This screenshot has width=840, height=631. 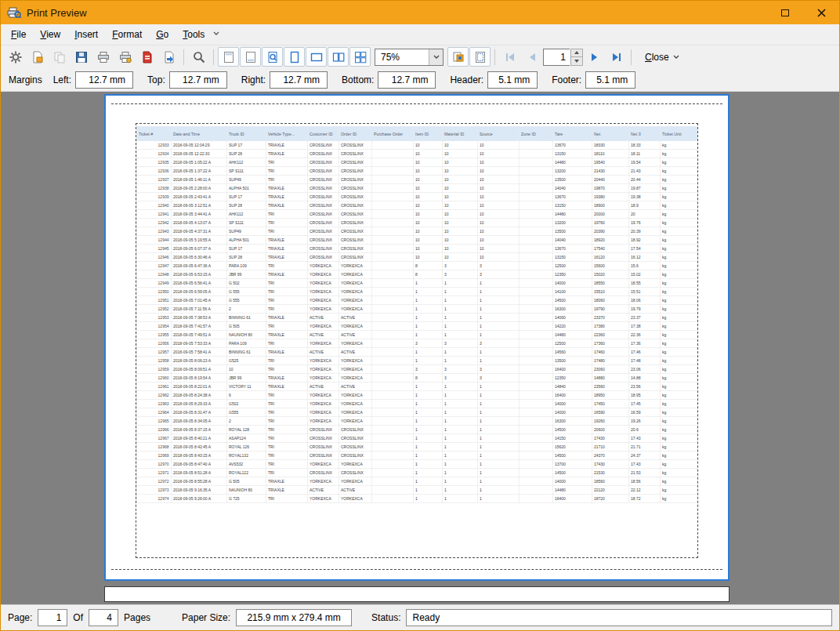 I want to click on page-2-preview-partial, so click(x=417, y=594).